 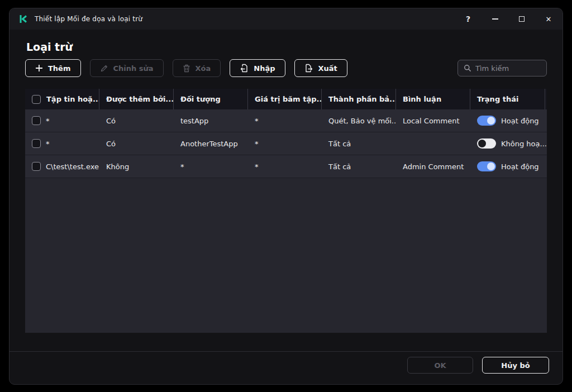 What do you see at coordinates (136, 166) in the screenshot?
I see `cell-added-by: Không` at bounding box center [136, 166].